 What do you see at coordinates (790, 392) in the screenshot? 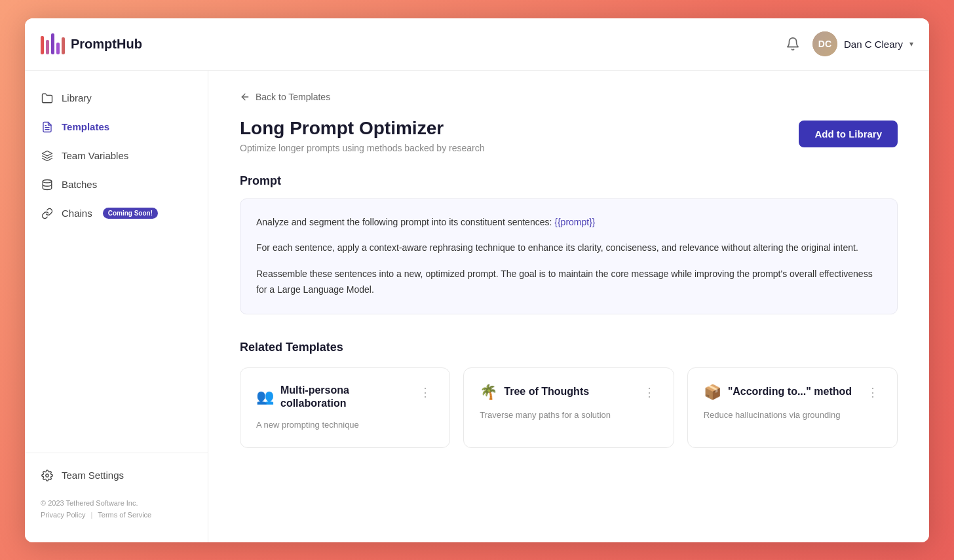
I see `card-title-3: "According to..." method` at bounding box center [790, 392].